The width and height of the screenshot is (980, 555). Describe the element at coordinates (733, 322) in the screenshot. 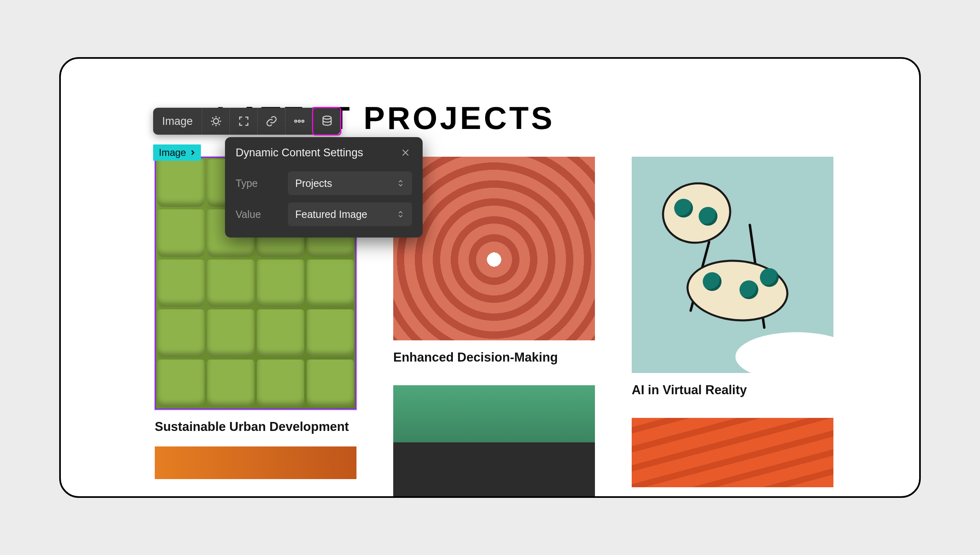

I see `projects-col-3: AI in Virtual Reality` at that location.